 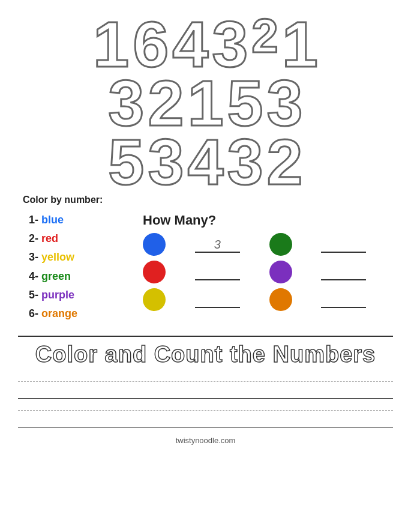 I want to click on answer-line-blue: 3, so click(x=217, y=244).